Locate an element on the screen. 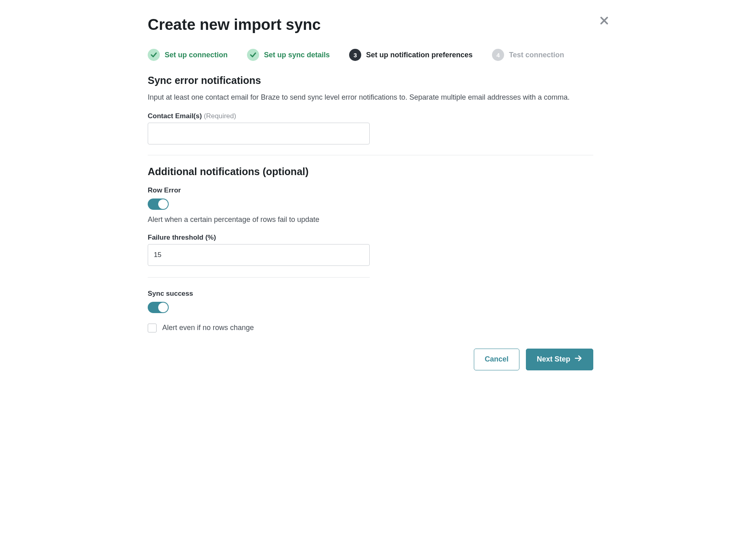 This screenshot has width=741, height=560. step-label: Set up connection is located at coordinates (196, 55).